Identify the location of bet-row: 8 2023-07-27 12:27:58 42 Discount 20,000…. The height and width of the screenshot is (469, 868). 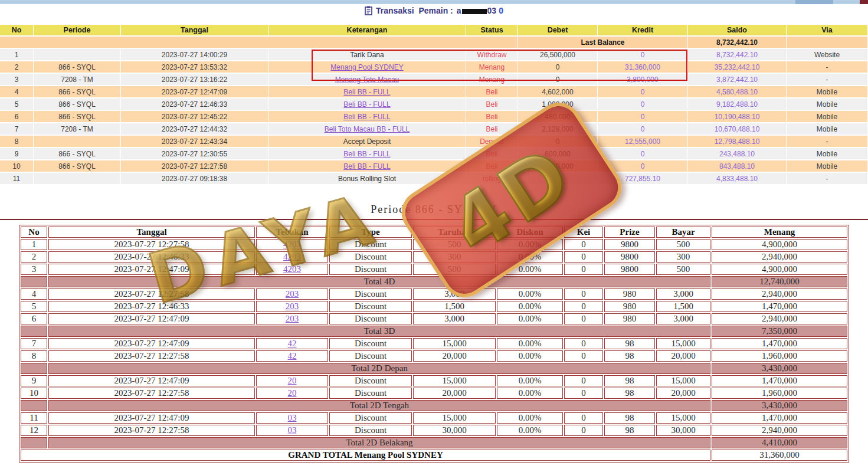
(434, 356).